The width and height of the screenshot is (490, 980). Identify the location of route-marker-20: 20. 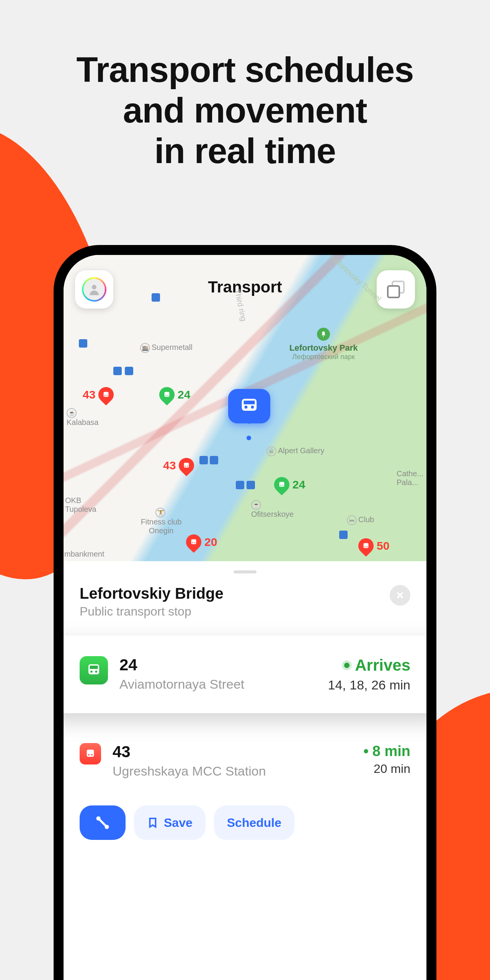
(201, 542).